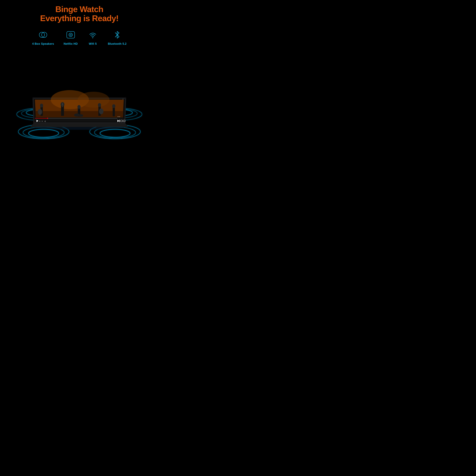 This screenshot has width=476, height=476. What do you see at coordinates (79, 109) in the screenshot?
I see `tablet-area: ⊙ ⊙ ◁) 54:40` at bounding box center [79, 109].